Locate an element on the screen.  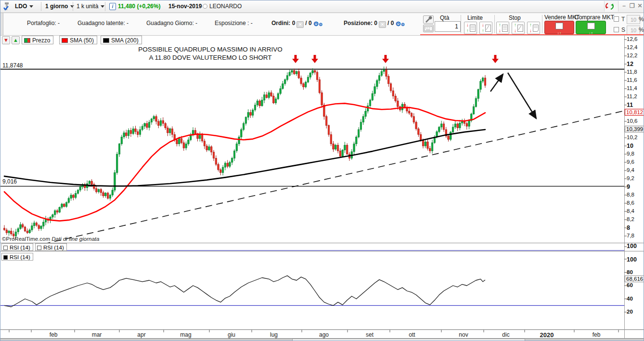
rsi-legend-chip-3: RSI (14) is located at coordinates (17, 257).